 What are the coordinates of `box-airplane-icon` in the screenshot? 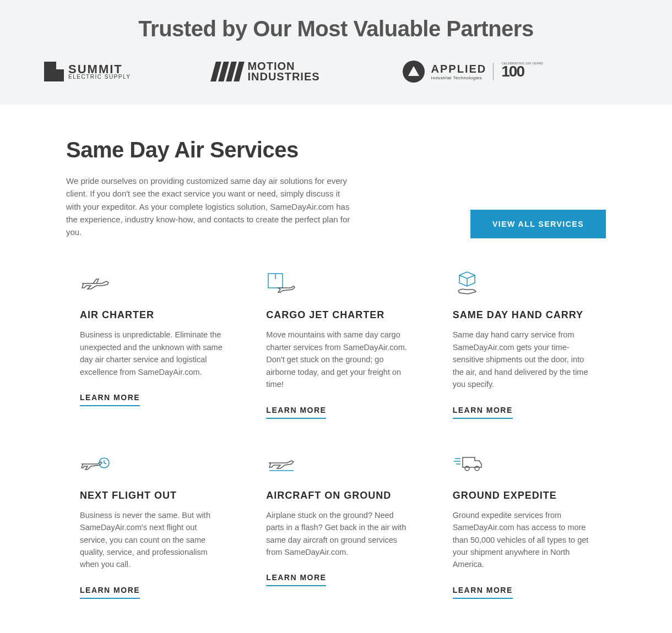 It's located at (343, 283).